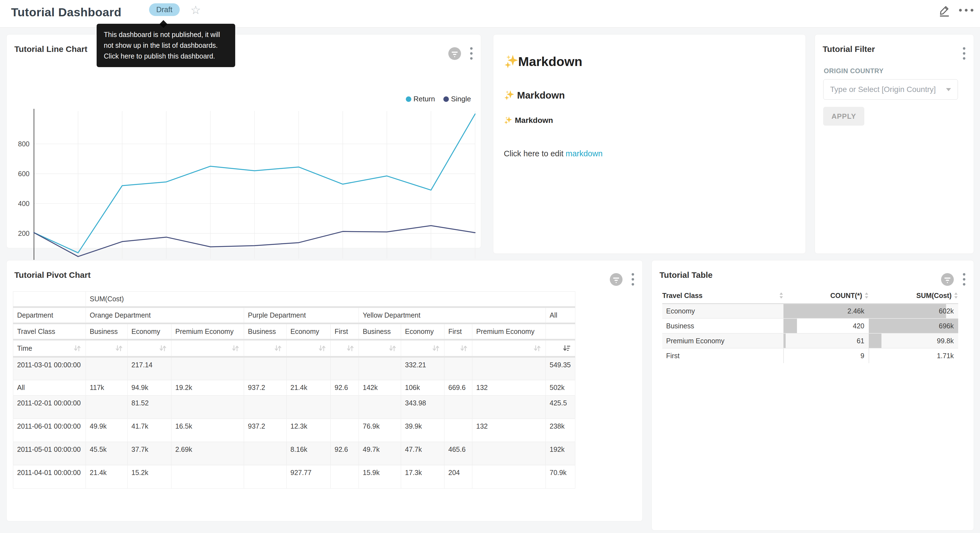  Describe the element at coordinates (164, 10) in the screenshot. I see `draft-badge: Draft` at that location.